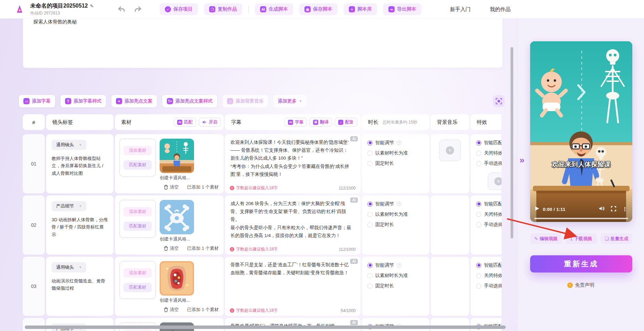  What do you see at coordinates (450, 150) in the screenshot?
I see `add-bgm-box: +` at bounding box center [450, 150].